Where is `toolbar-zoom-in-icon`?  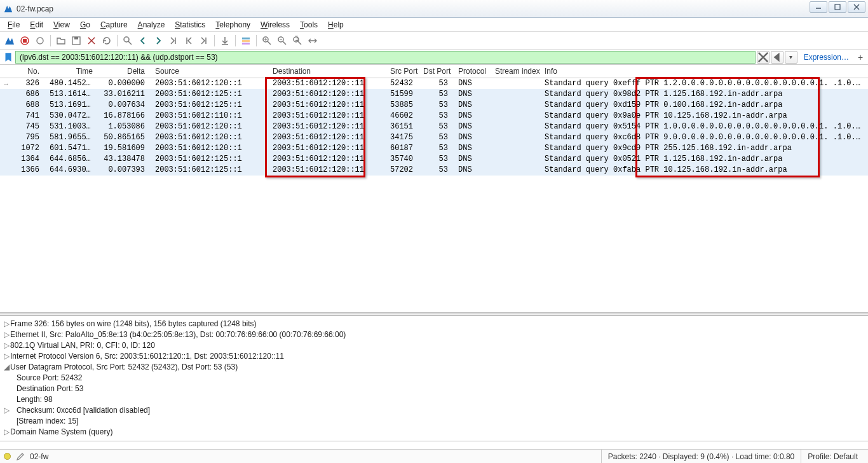
toolbar-zoom-in-icon is located at coordinates (267, 41).